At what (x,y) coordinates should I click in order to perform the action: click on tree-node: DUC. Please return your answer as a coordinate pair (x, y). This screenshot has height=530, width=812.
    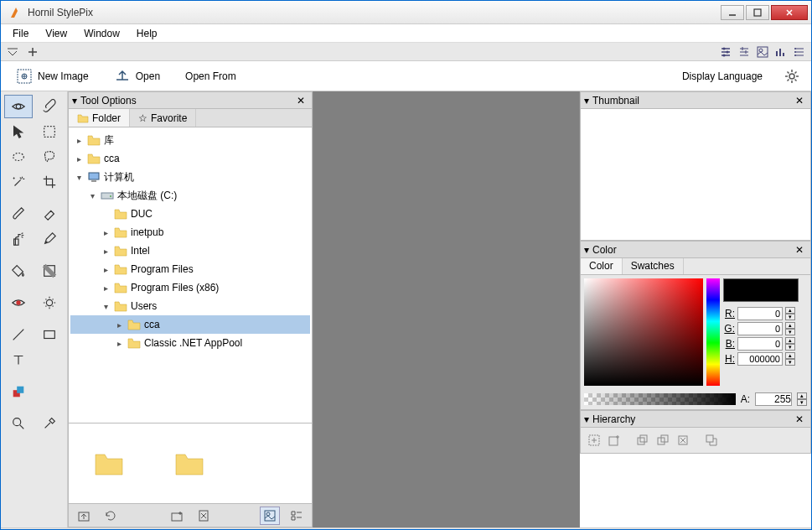
    Looking at the image, I should click on (190, 214).